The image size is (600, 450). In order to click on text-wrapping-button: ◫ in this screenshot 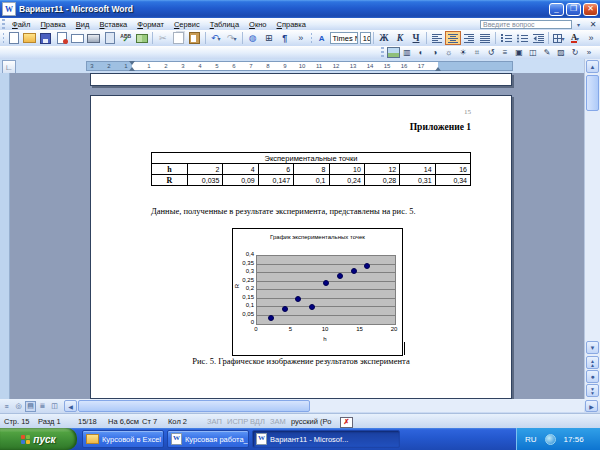, I will do `click(533, 52)`.